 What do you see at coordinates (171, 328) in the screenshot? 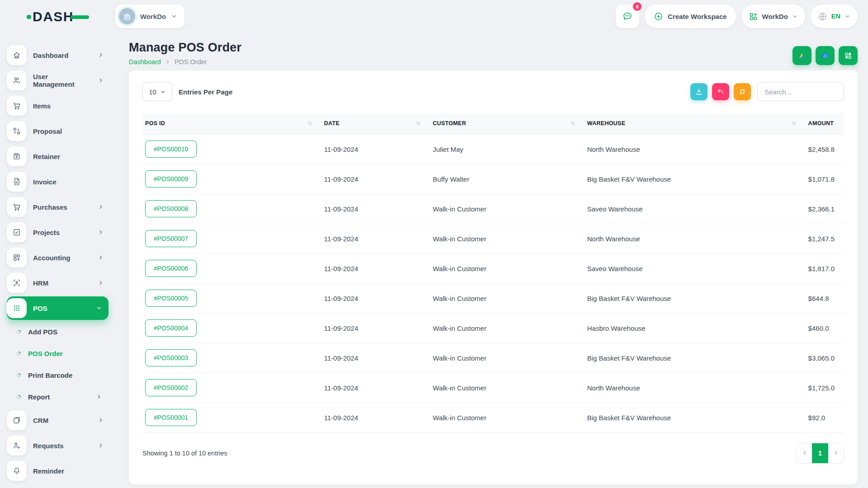
I see `pos-id-link: #POS00004` at bounding box center [171, 328].